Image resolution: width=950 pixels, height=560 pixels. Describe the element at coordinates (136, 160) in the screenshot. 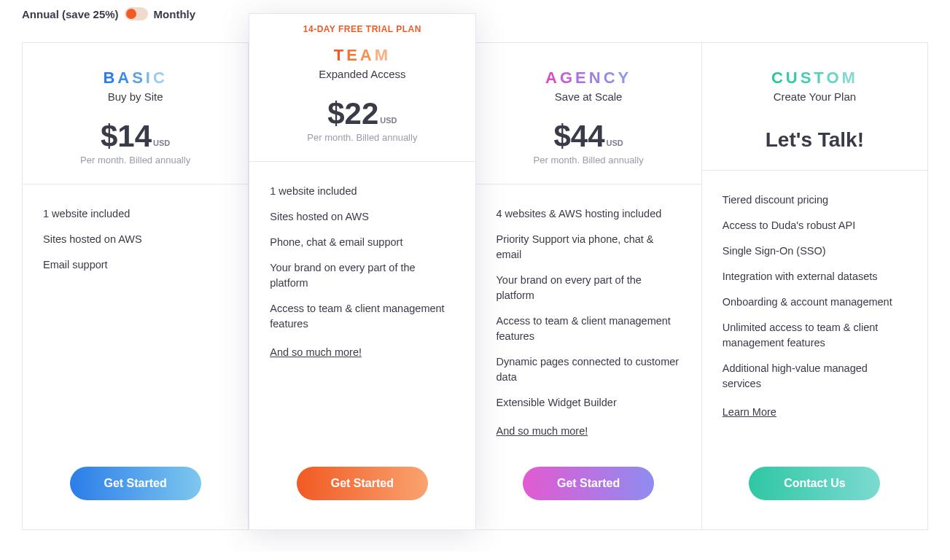

I see `plan-basic-price-note: Per month. Billed annually` at that location.